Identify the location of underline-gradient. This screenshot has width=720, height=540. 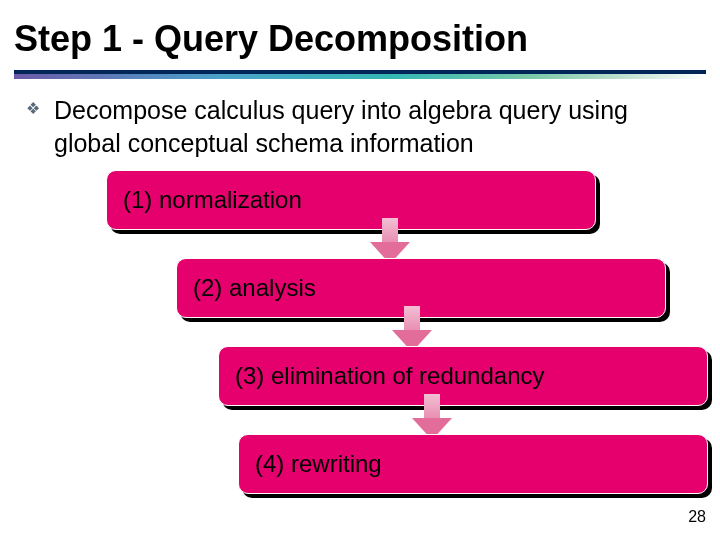
(360, 76).